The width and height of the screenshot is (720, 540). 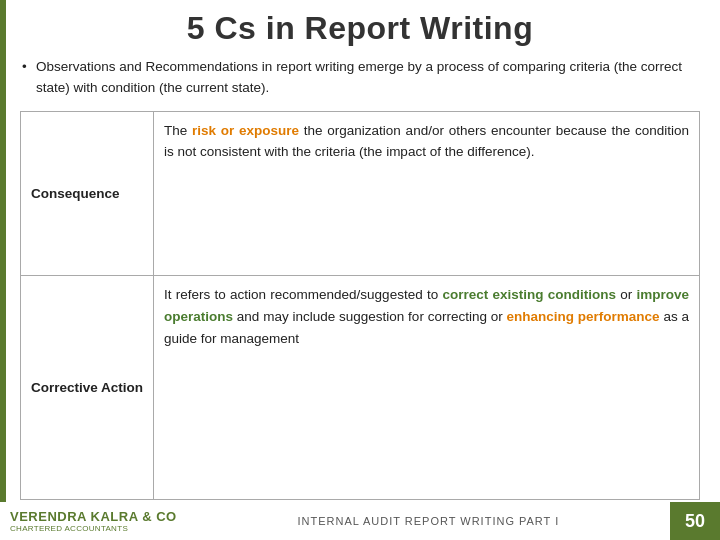 What do you see at coordinates (246, 130) in the screenshot?
I see `highlight-risk: risk or exposure` at bounding box center [246, 130].